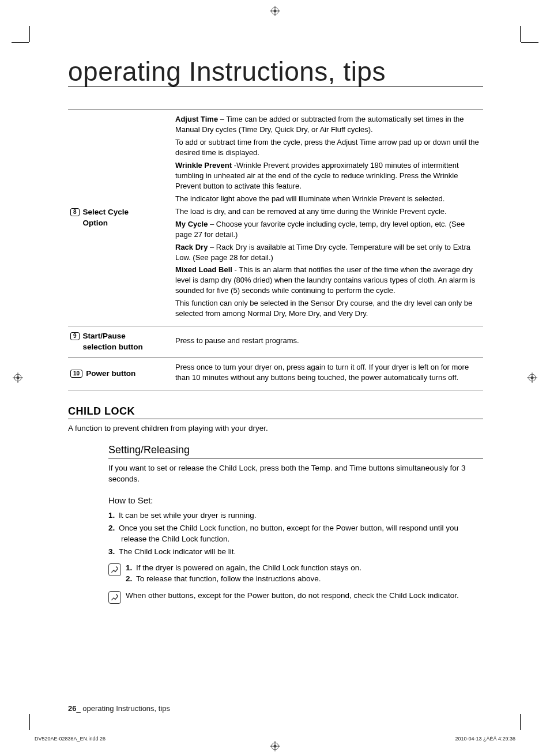 This screenshot has width=550, height=756. Describe the element at coordinates (123, 708) in the screenshot. I see `footer-text: _ operating Instructions, tips` at that location.